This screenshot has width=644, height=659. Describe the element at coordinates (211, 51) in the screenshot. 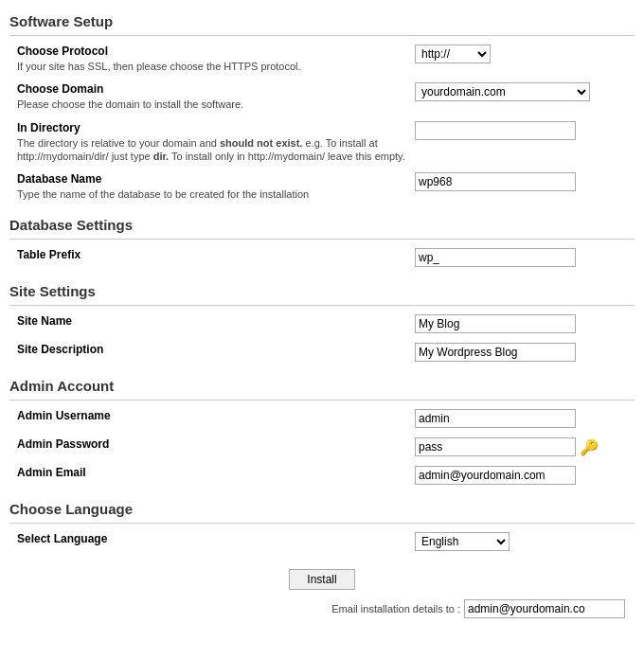

I see `choose-protocol-title: Choose Protocol` at that location.